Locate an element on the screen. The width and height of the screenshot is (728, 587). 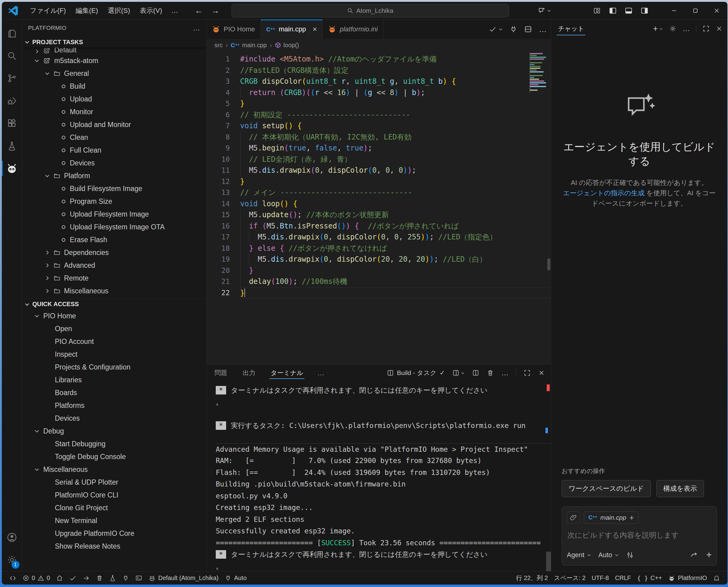
quick-access-pio-account: PIO Account is located at coordinates (114, 342).